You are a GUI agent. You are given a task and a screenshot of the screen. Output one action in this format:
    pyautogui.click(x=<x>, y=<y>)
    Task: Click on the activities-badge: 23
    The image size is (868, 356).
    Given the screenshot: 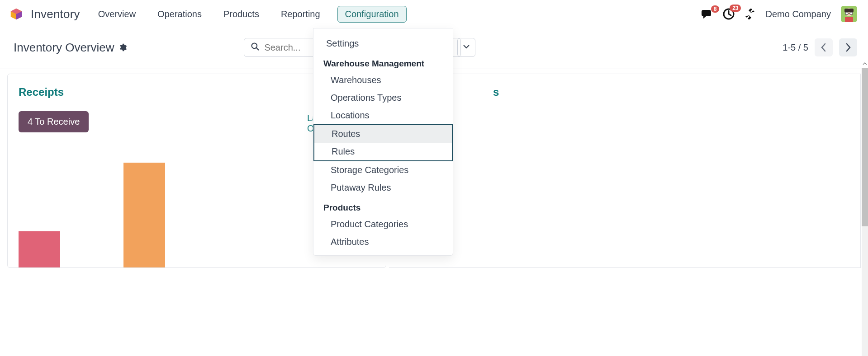 What is the action you would take?
    pyautogui.click(x=735, y=8)
    